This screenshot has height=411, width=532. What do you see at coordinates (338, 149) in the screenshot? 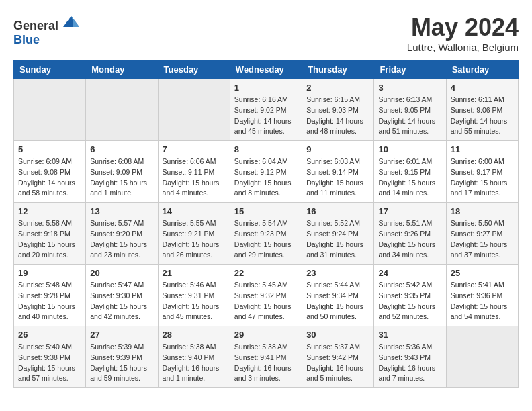
I see `day-number: 9` at bounding box center [338, 149].